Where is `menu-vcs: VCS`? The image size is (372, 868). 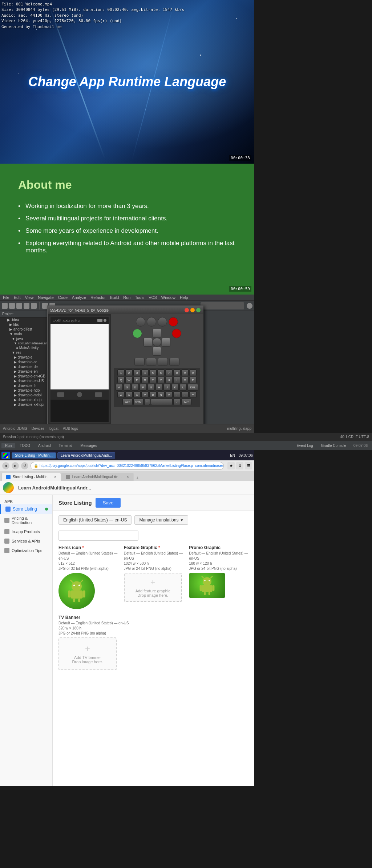
menu-vcs: VCS is located at coordinates (153, 297).